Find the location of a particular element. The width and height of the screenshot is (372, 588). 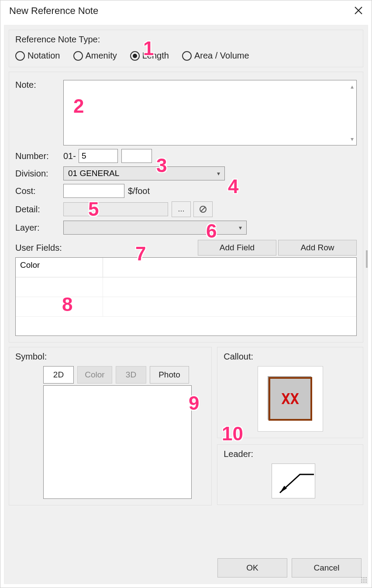

detail-clear-button is located at coordinates (203, 209).